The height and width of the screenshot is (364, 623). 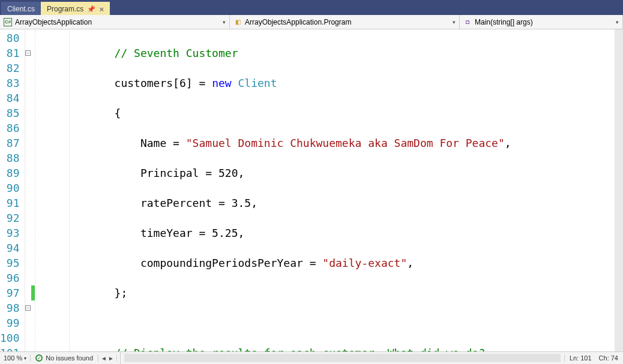 I want to click on line-number: 92, so click(x=10, y=218).